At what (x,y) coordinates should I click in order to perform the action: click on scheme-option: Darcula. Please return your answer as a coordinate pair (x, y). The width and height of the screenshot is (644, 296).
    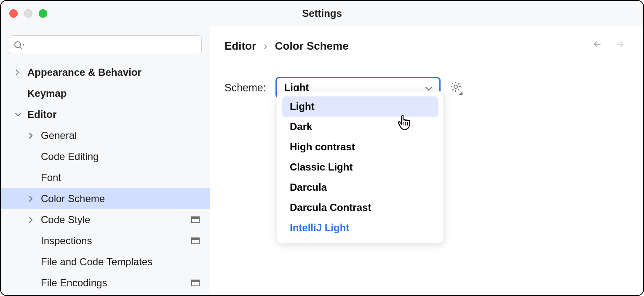
    Looking at the image, I should click on (361, 187).